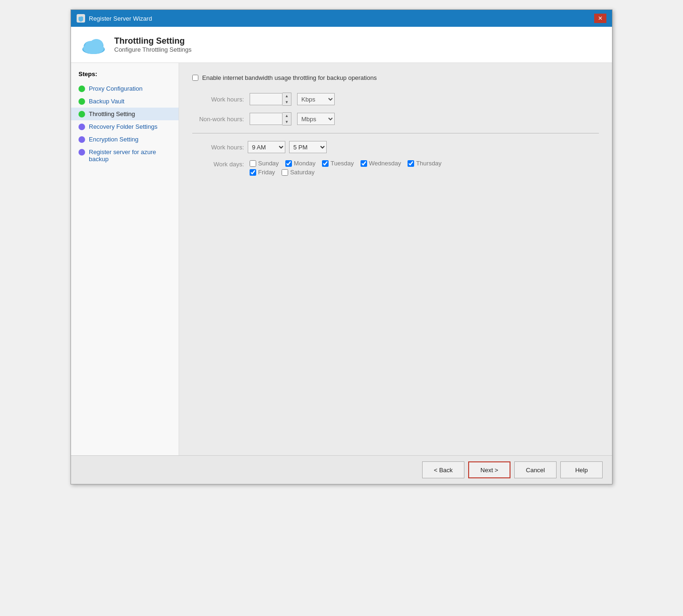 This screenshot has height=616, width=683. What do you see at coordinates (581, 470) in the screenshot?
I see `help-button: Help` at bounding box center [581, 470].